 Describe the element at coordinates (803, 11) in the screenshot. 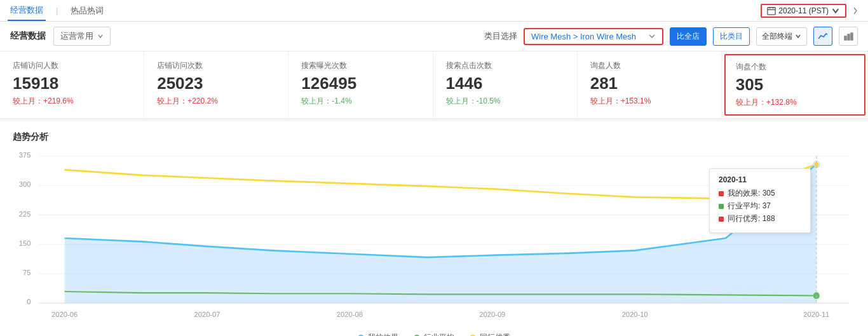

I see `date-value: 2020-11 (PST)` at that location.